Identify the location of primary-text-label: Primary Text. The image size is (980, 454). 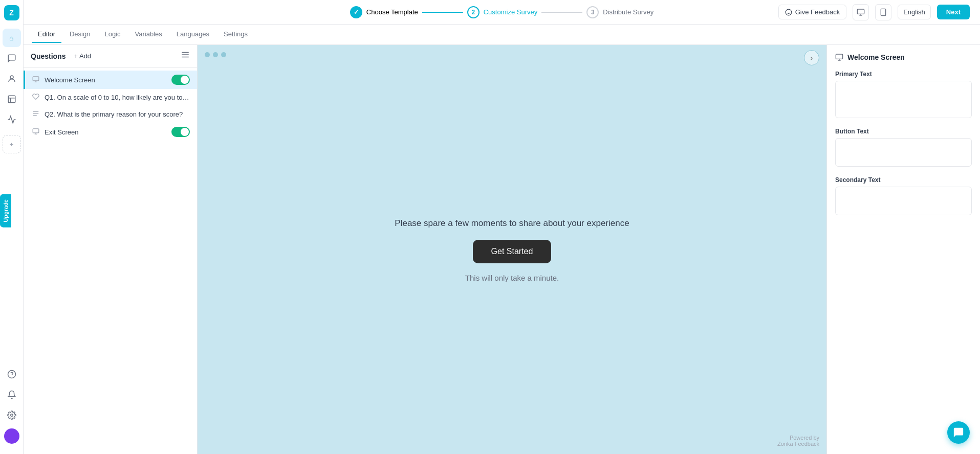
(904, 74).